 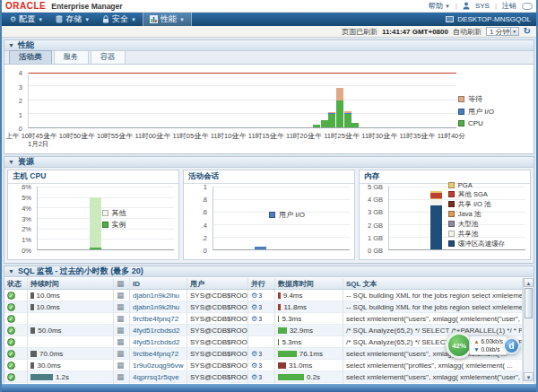 I want to click on table-row: ✓1.2s▦4qprrsq1r5qveSYS@CDB$ROOT⚙30.2ssel…, so click(x=269, y=377).